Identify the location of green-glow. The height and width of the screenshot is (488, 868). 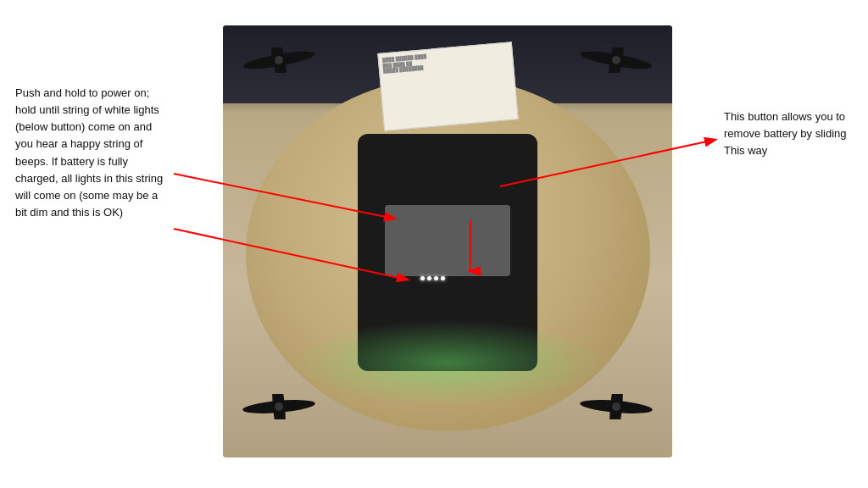
(448, 363).